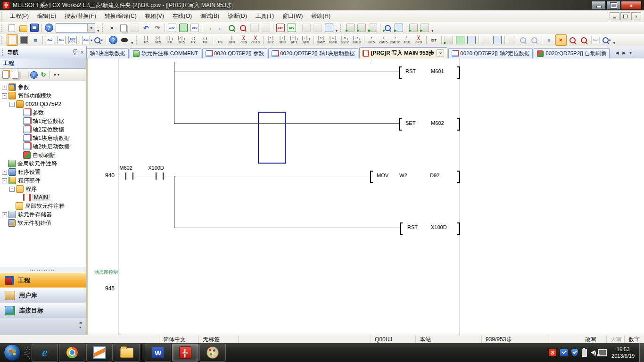 The width and height of the screenshot is (644, 362). Describe the element at coordinates (172, 28) in the screenshot. I see `device-comment-button: Dev` at that location.